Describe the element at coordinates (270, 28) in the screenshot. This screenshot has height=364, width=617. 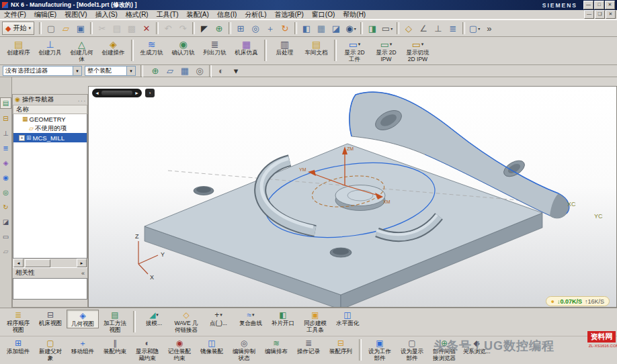
I see `pan-icon: ＋` at that location.